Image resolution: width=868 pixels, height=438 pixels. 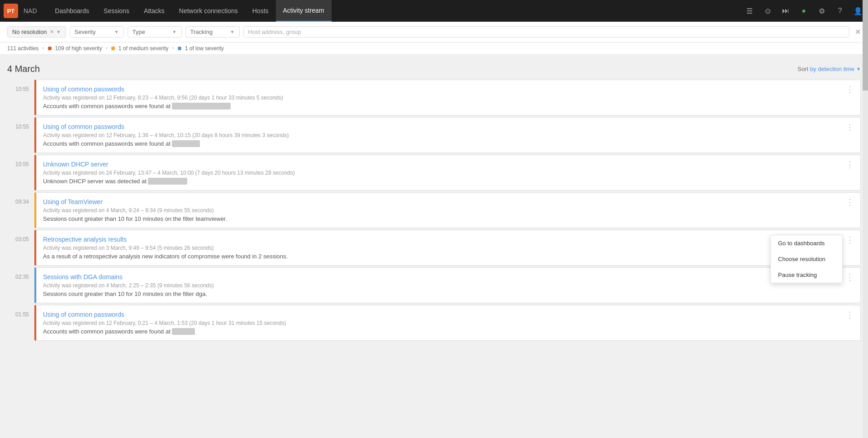 I want to click on low-severity-dot, so click(x=180, y=48).